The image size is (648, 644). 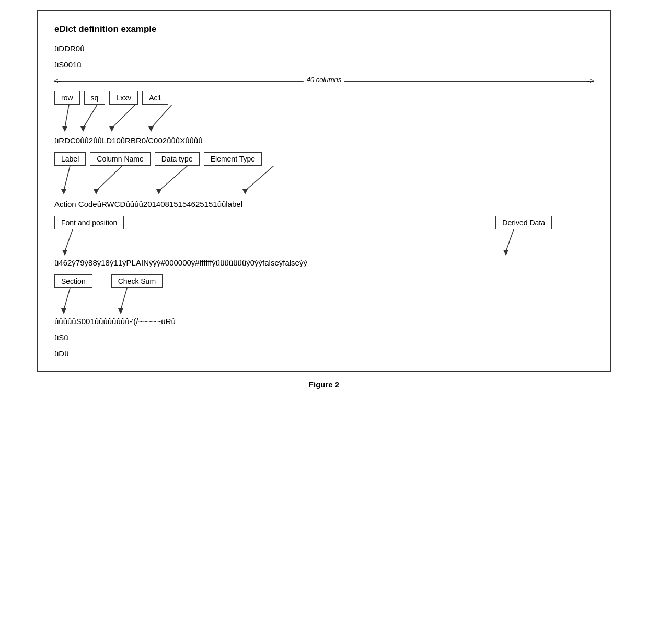 What do you see at coordinates (89, 237) in the screenshot?
I see `font-position-col: Font and position` at bounding box center [89, 237].